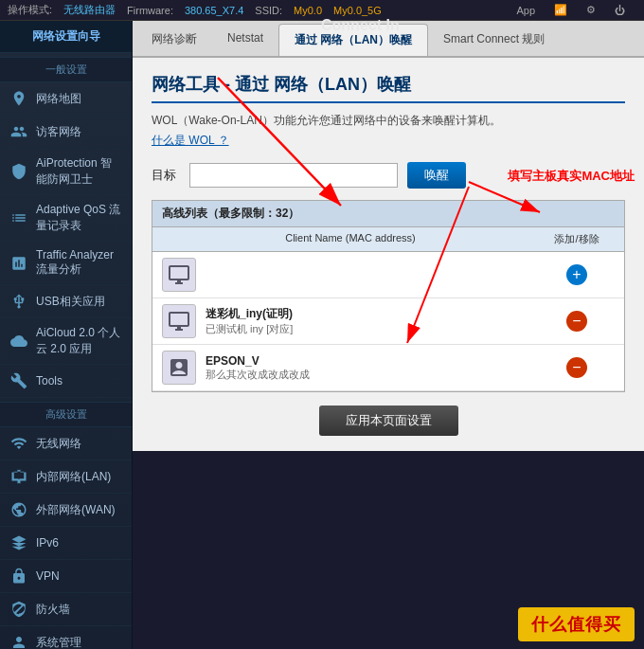  Describe the element at coordinates (19, 609) in the screenshot. I see `firewall-icon` at that location.